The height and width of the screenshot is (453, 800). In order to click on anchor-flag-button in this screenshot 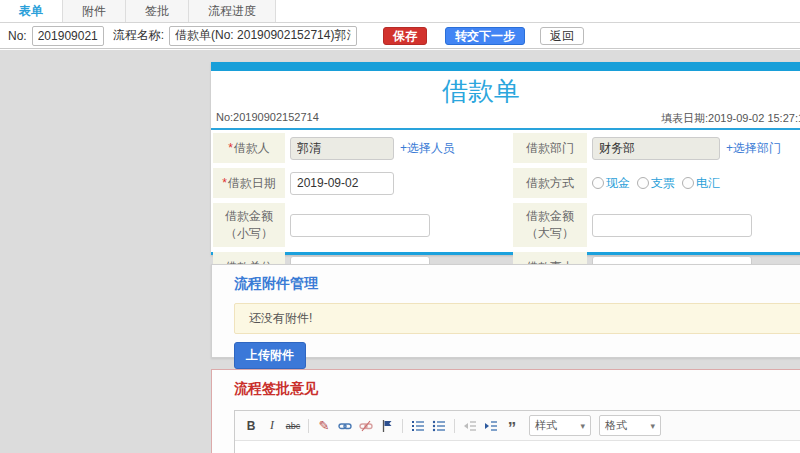, I will do `click(387, 426)`.